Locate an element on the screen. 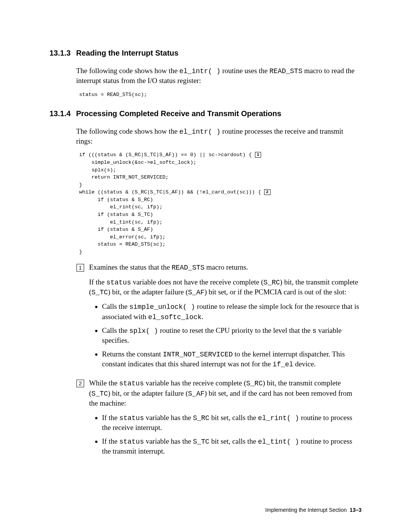 This screenshot has width=411, height=532. callout-body: Examines the status that the READ_STS ma… is located at coordinates (225, 318).